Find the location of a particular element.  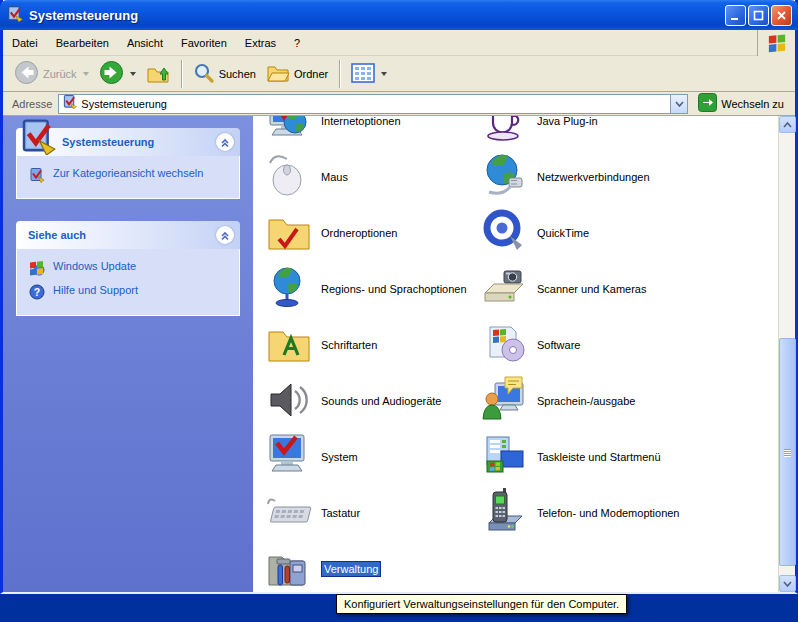

search-icon is located at coordinates (204, 74).